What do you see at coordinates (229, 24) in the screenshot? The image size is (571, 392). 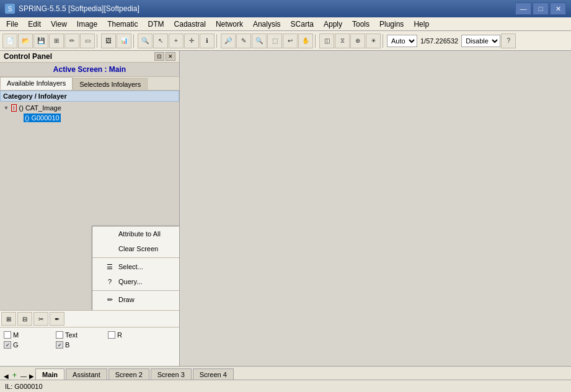 I see `menu-network: Network` at bounding box center [229, 24].